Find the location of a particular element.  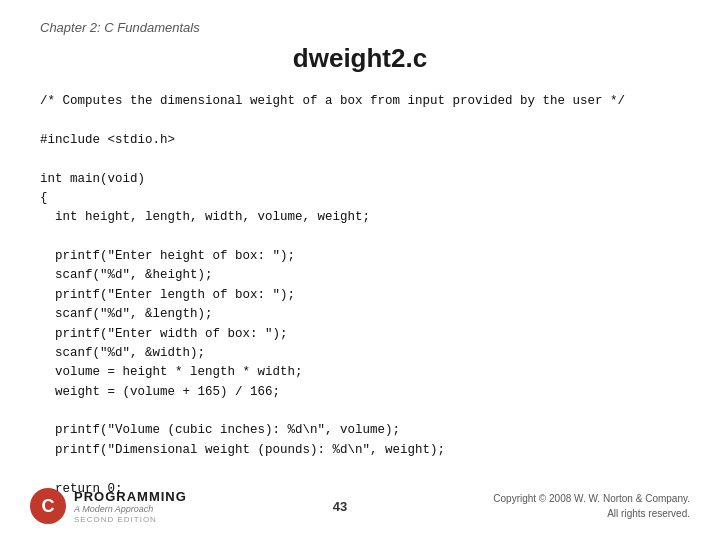

logo-edition-text: SECOND EDITION is located at coordinates (130, 520).